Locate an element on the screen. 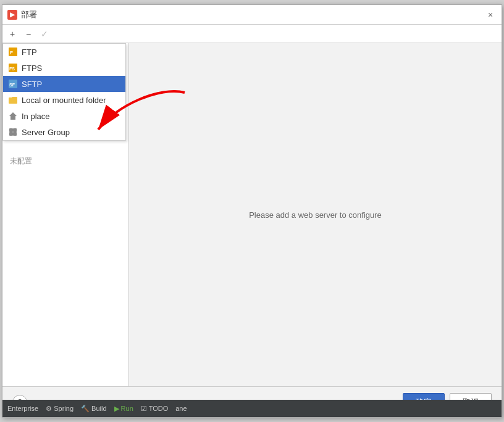 The height and width of the screenshot is (422, 504). taskbar-spring: ⚙ Spring is located at coordinates (59, 408).